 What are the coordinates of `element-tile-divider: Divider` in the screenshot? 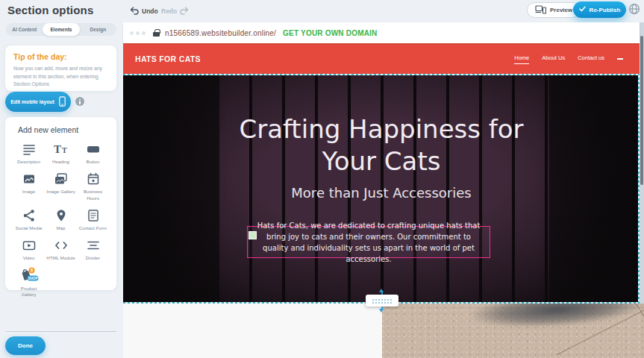 It's located at (93, 249).